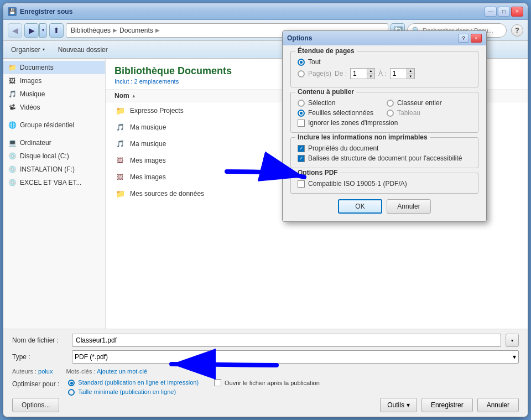 The width and height of the screenshot is (531, 420). I want to click on save-button: Enregistrer, so click(447, 405).